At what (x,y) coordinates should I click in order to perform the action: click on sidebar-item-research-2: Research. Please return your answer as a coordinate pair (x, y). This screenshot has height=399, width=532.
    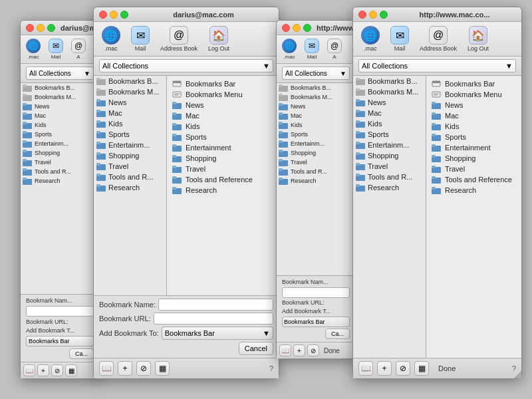
    Looking at the image, I should click on (130, 188).